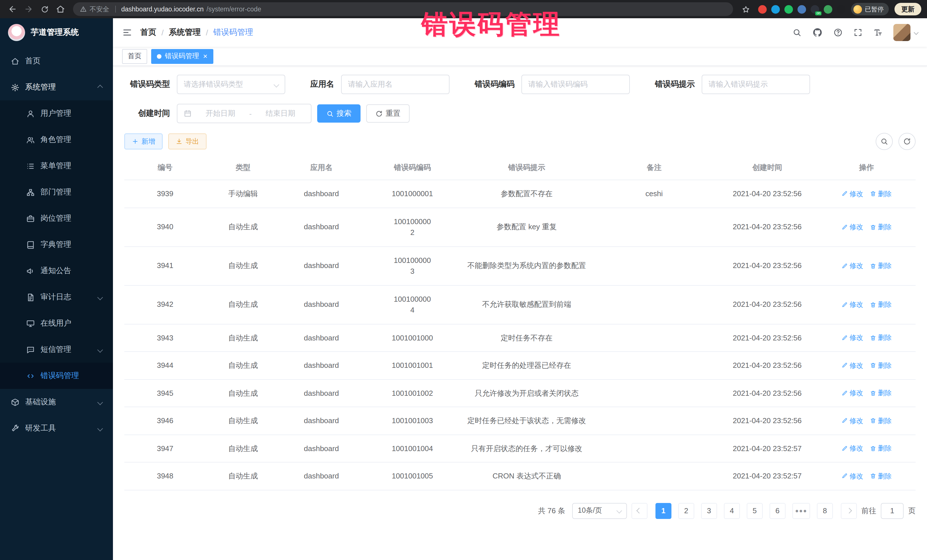 This screenshot has width=927, height=560. Describe the element at coordinates (56, 244) in the screenshot. I see `sidebar-menu: 首页系统管理用户管理角色管理菜单管理部门管理岗位管理字典管理通知公告审计日志在线…` at that location.